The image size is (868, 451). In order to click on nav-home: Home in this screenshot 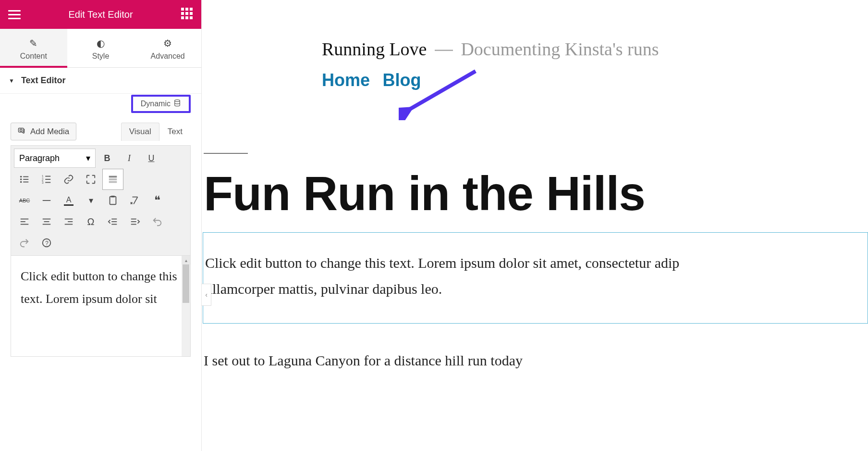, I will do `click(346, 80)`.